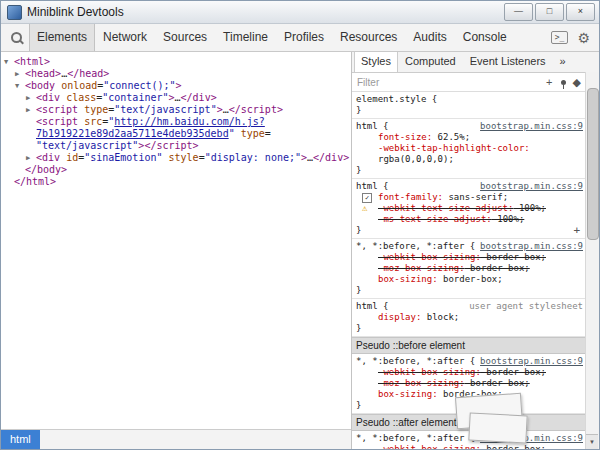 Image resolution: width=600 pixels, height=450 pixels. What do you see at coordinates (469, 346) in the screenshot?
I see `pseudo-section-header: Pseudo ::before element` at bounding box center [469, 346].